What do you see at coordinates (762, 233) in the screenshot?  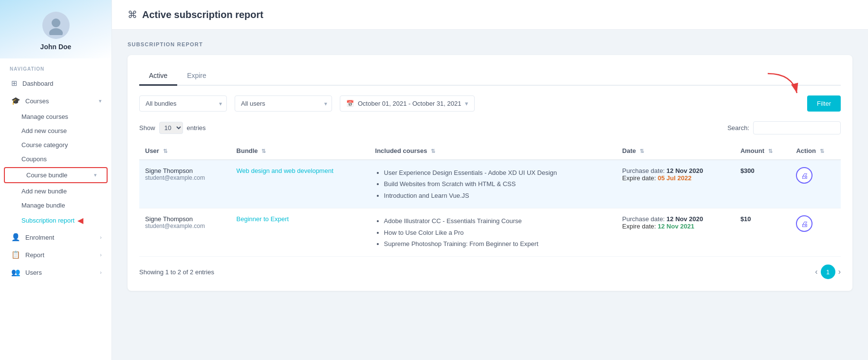 I see `amount-cell: $10` at bounding box center [762, 233].